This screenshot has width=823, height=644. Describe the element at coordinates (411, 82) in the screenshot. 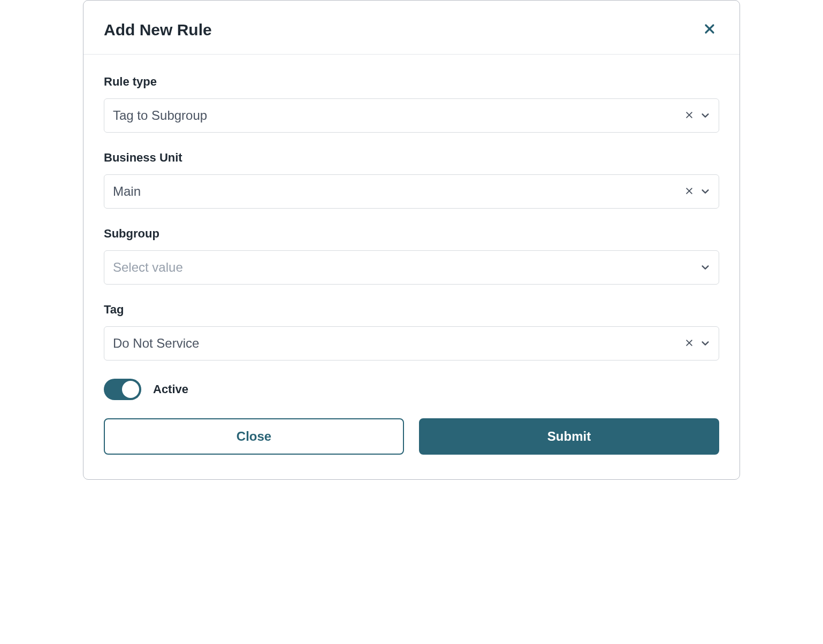

I see `rule-type-label: Rule type` at that location.